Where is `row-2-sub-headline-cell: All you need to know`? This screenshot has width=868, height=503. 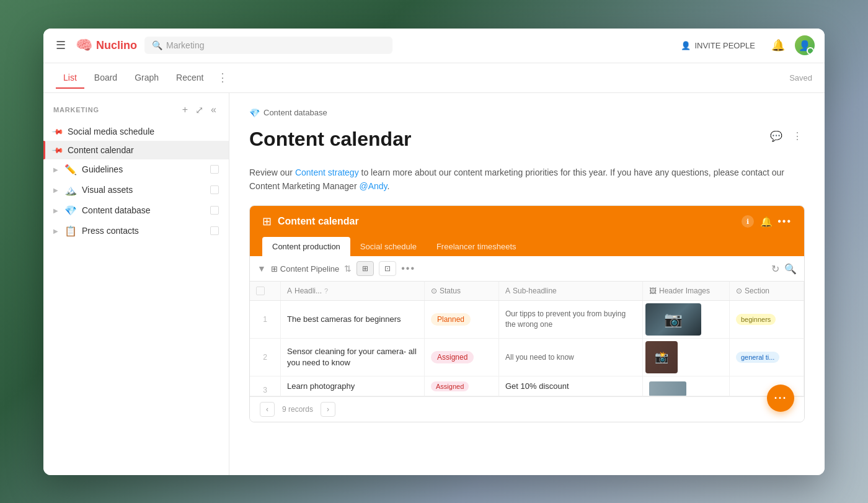
row-2-sub-headline-cell: All you need to know is located at coordinates (571, 357).